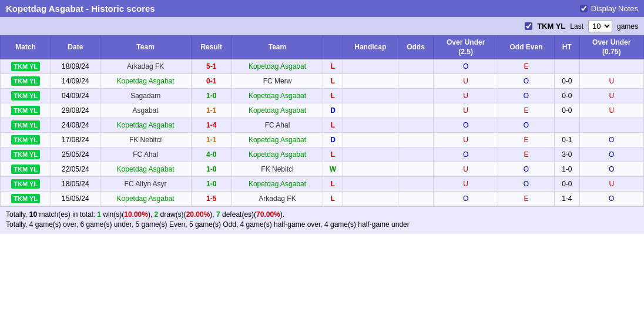 The width and height of the screenshot is (644, 312). Describe the element at coordinates (75, 169) in the screenshot. I see `cell-date: 22/05/24` at that location.